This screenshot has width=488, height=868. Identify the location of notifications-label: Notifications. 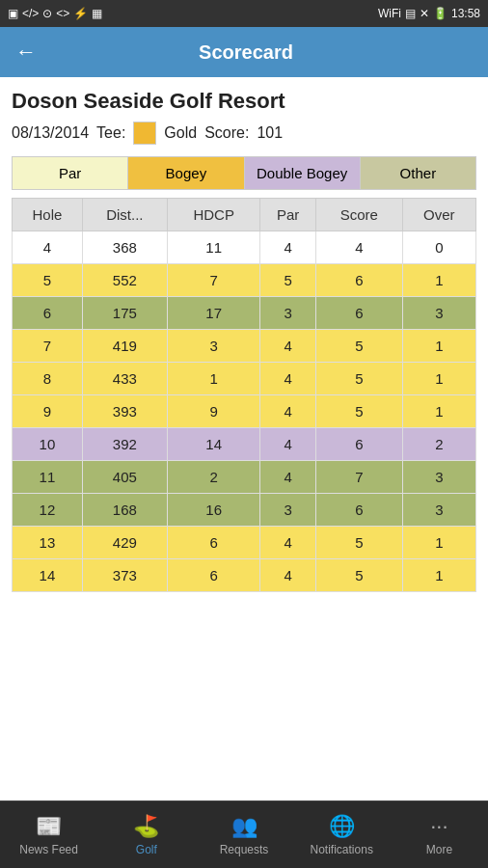
(341, 850).